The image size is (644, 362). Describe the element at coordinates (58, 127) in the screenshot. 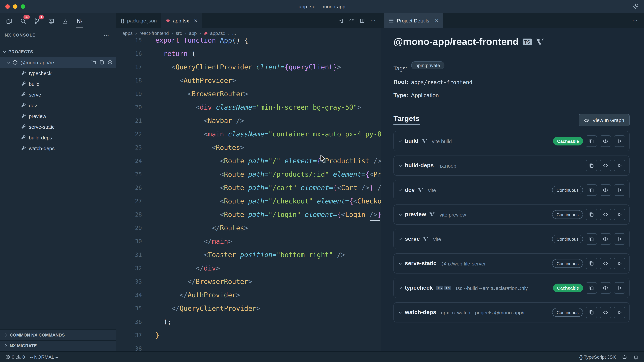

I see `sidebar-target-row: serve-static` at that location.